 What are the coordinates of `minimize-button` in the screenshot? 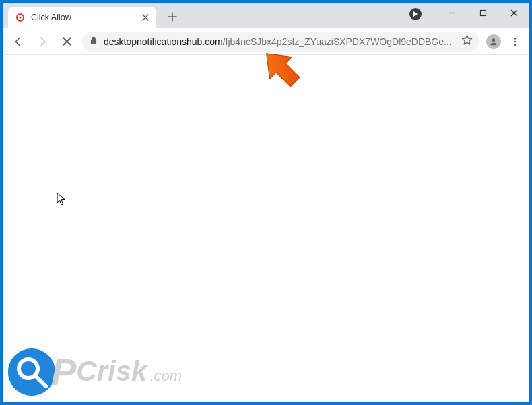 It's located at (452, 13).